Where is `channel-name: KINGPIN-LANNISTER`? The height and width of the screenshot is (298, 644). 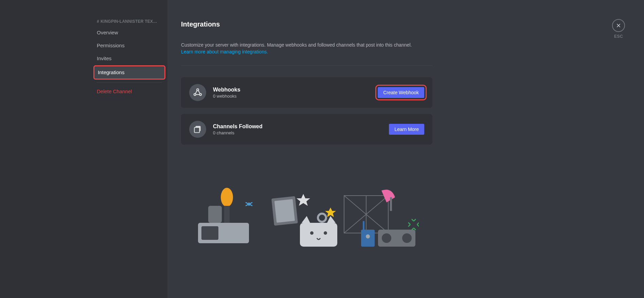
channel-name: KINGPIN-LANNISTER is located at coordinates (122, 21).